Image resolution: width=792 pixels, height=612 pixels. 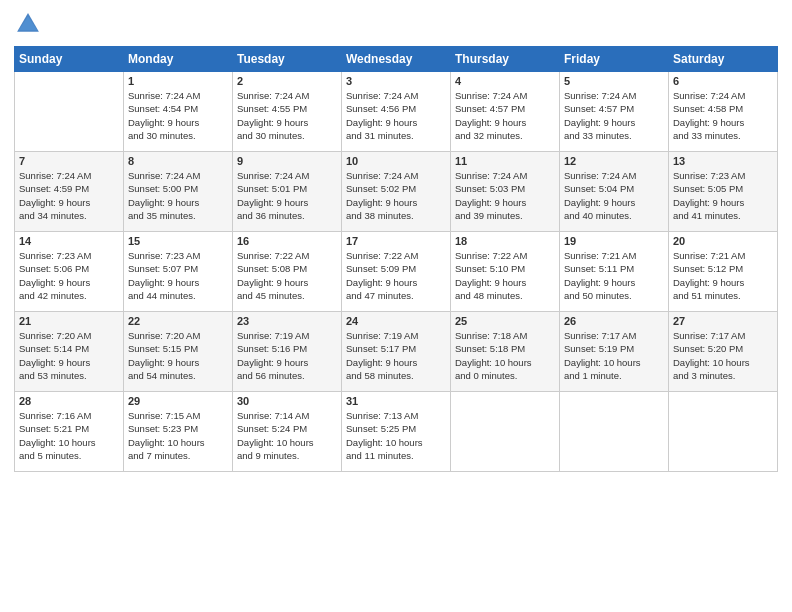 What do you see at coordinates (396, 81) in the screenshot?
I see `day-number: 3` at bounding box center [396, 81].